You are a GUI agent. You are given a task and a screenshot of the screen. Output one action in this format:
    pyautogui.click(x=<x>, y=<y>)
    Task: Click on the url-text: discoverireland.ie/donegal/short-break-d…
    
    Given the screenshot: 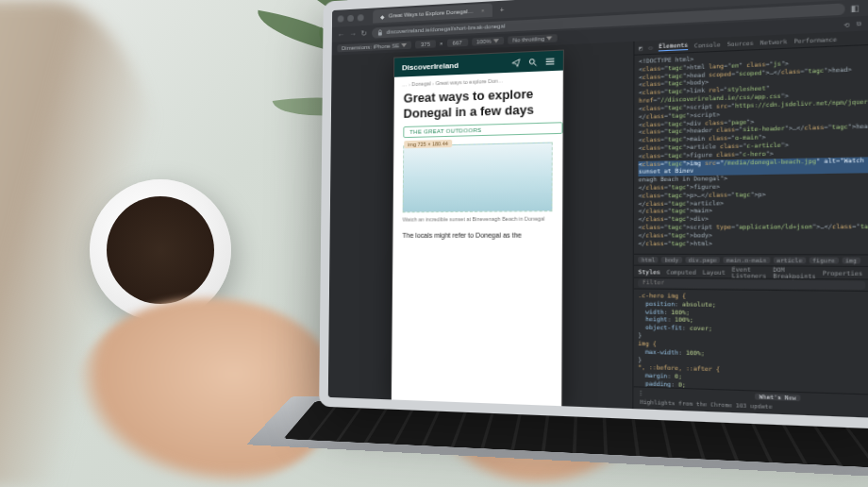 What is the action you would take?
    pyautogui.click(x=446, y=28)
    